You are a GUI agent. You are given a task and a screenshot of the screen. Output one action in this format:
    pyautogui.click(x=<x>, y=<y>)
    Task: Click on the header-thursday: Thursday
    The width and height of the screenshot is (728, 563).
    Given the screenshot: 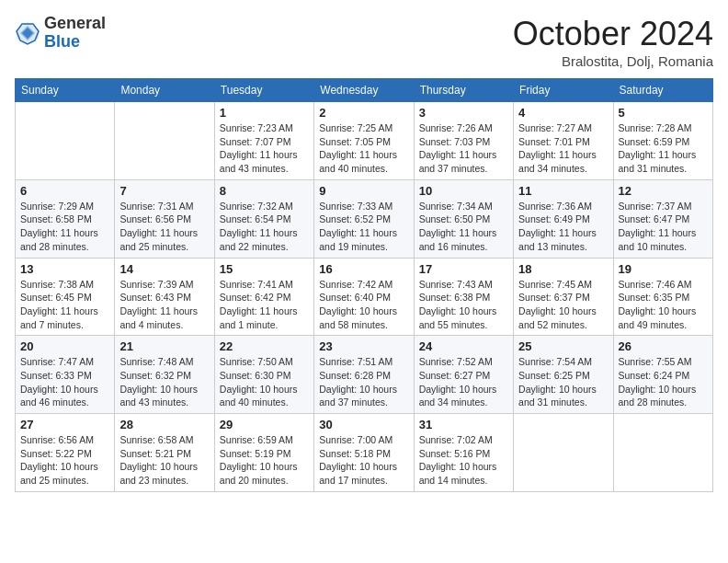 What is the action you would take?
    pyautogui.click(x=463, y=90)
    